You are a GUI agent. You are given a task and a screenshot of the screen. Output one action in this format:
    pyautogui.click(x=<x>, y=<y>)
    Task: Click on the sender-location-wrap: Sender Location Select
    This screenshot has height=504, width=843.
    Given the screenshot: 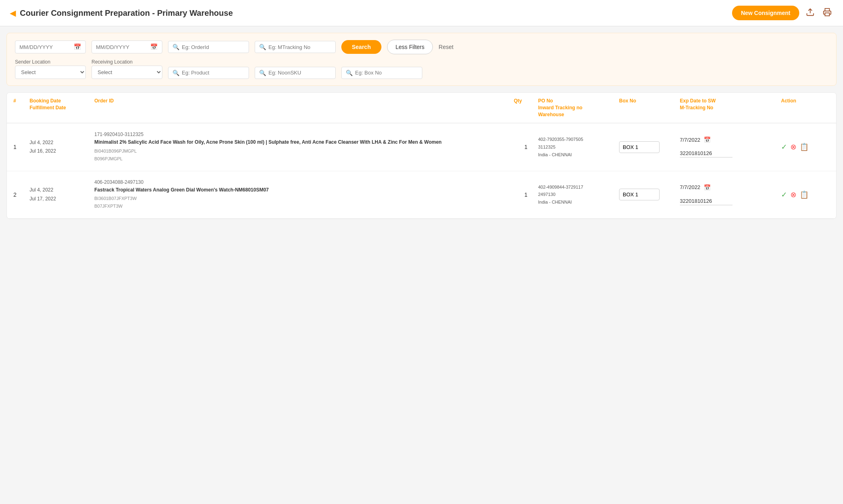 What is the action you would take?
    pyautogui.click(x=50, y=69)
    